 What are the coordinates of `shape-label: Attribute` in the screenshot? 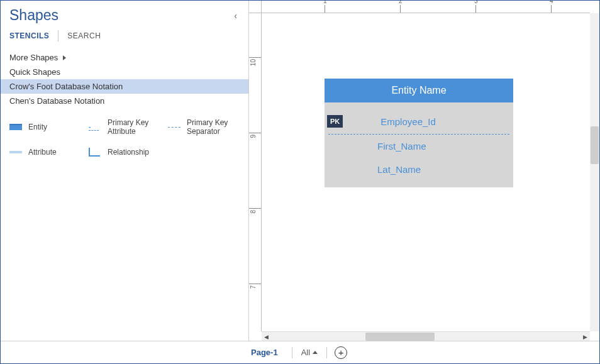 It's located at (43, 152).